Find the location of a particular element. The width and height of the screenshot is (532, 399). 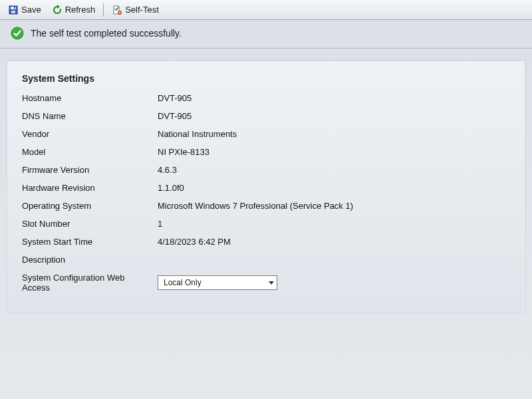

refresh-label: Refresh is located at coordinates (80, 9).